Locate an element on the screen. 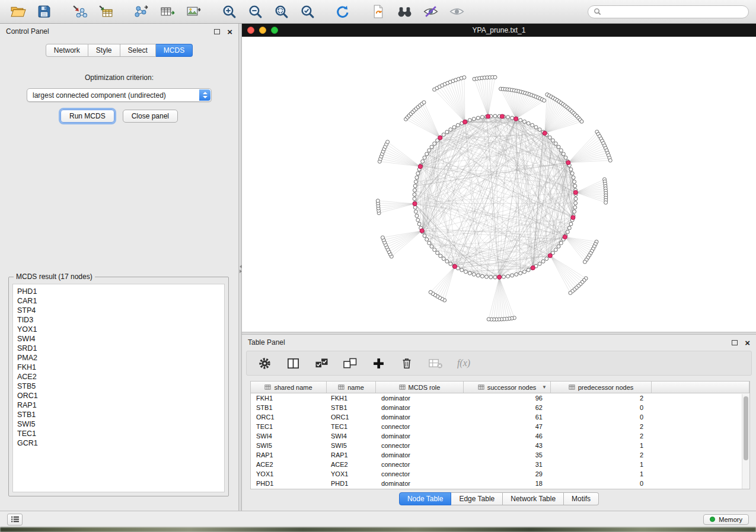 The height and width of the screenshot is (532, 756). cell-name: RAP1 is located at coordinates (351, 455).